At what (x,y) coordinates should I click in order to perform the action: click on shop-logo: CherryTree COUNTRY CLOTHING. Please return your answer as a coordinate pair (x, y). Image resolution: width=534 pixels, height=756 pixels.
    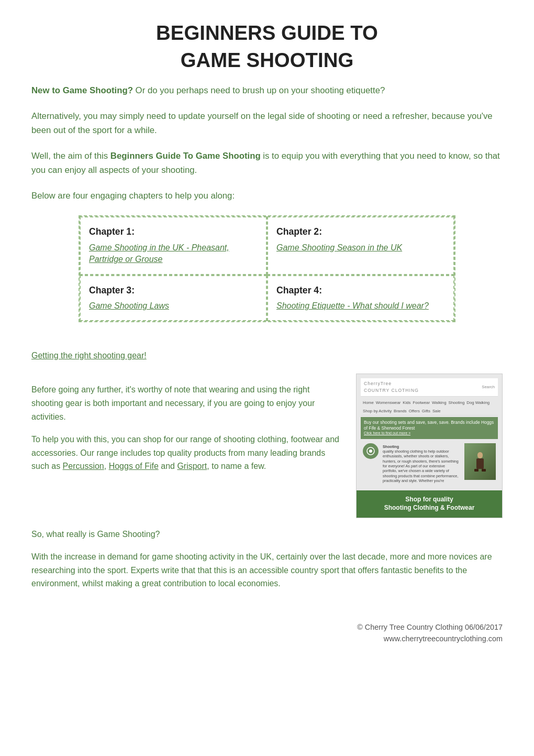
    Looking at the image, I should click on (392, 387).